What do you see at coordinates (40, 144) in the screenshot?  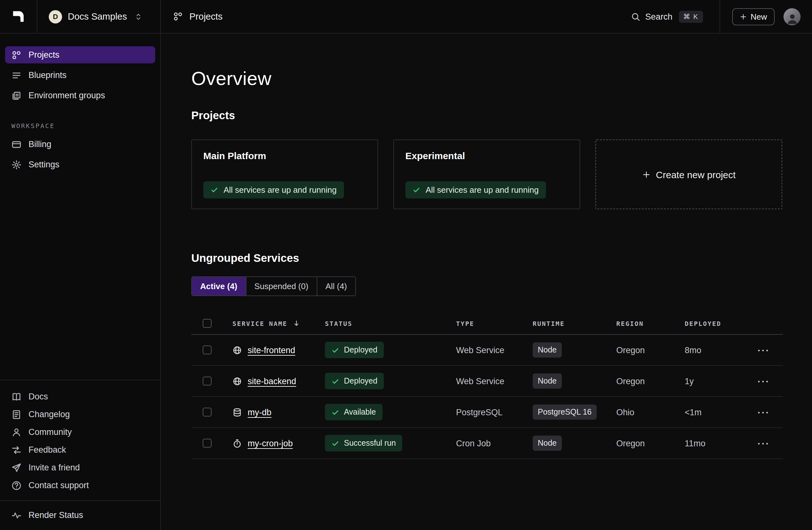 I see `sidebar-item-label: Billing` at bounding box center [40, 144].